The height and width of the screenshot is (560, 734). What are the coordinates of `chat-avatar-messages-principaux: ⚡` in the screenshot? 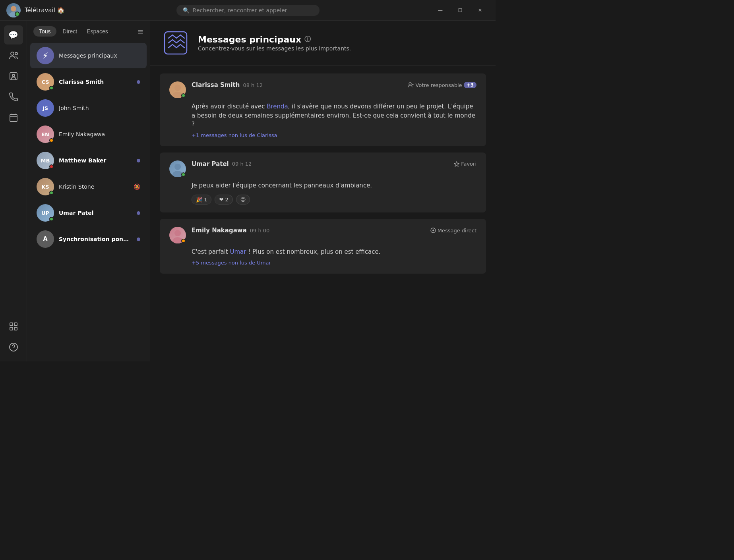 It's located at (45, 56).